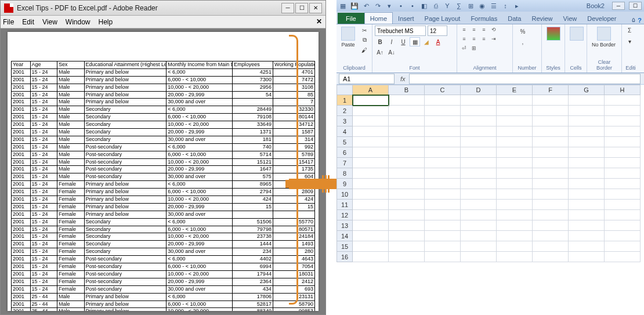  I want to click on cut-icon: ✂, so click(364, 30).